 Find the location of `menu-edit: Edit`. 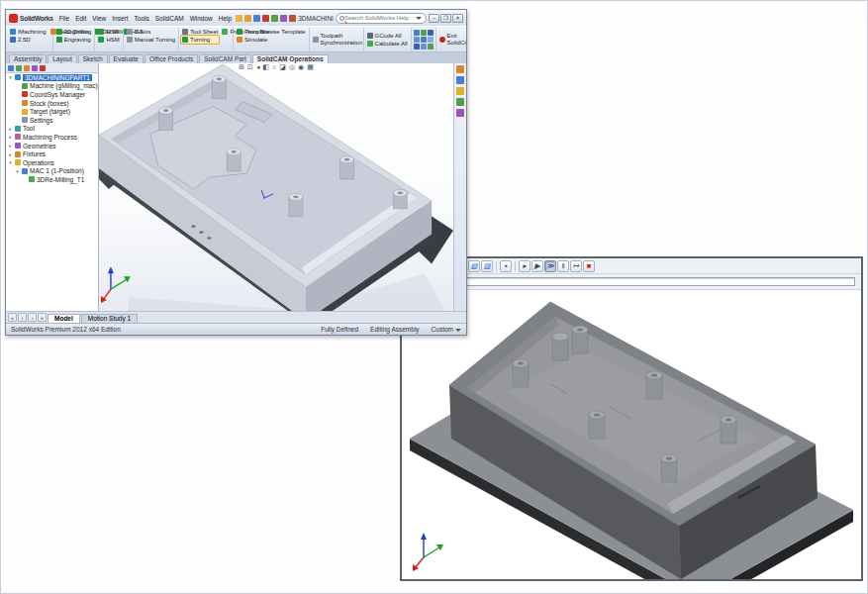

menu-edit: Edit is located at coordinates (81, 18).